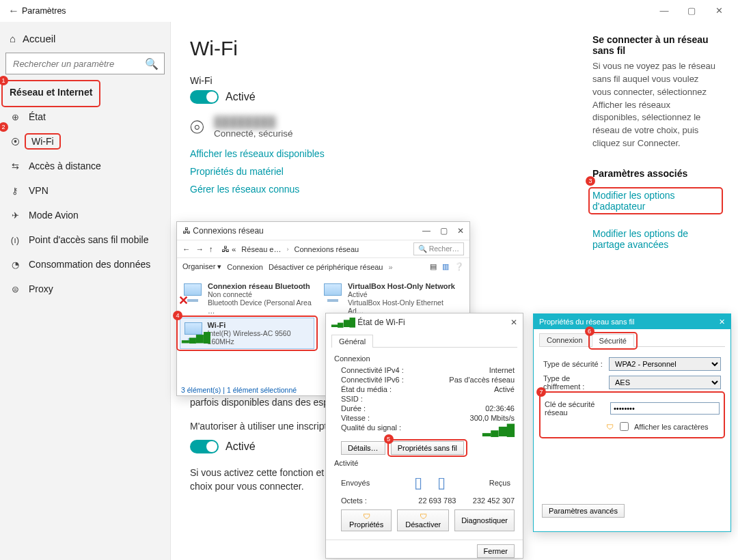 The height and width of the screenshot is (560, 738). I want to click on nav-heading: Réseau et Internet, so click(51, 94).